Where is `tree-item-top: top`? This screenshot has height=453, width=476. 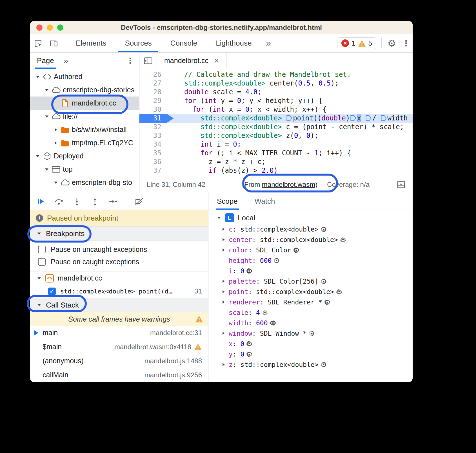
tree-item-top: top is located at coordinates (84, 169).